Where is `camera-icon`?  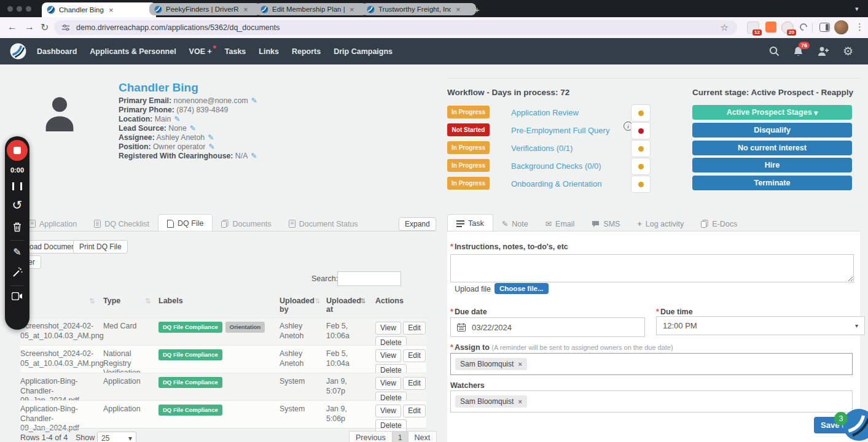
camera-icon is located at coordinates (17, 296).